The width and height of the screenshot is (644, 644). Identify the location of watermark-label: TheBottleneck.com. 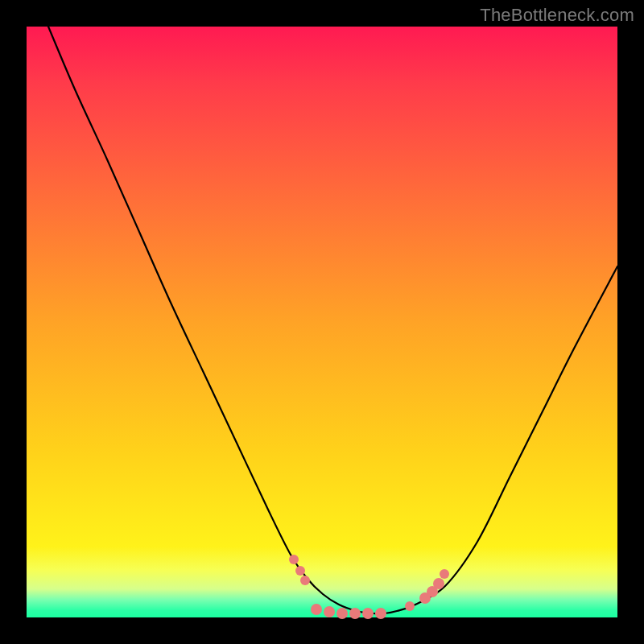
(557, 15).